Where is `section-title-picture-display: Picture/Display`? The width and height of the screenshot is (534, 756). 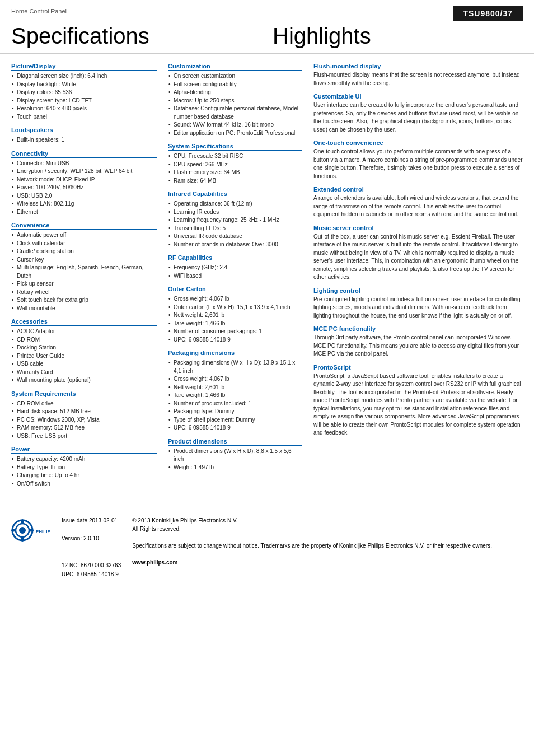
section-title-picture-display: Picture/Display is located at coordinates (84, 67).